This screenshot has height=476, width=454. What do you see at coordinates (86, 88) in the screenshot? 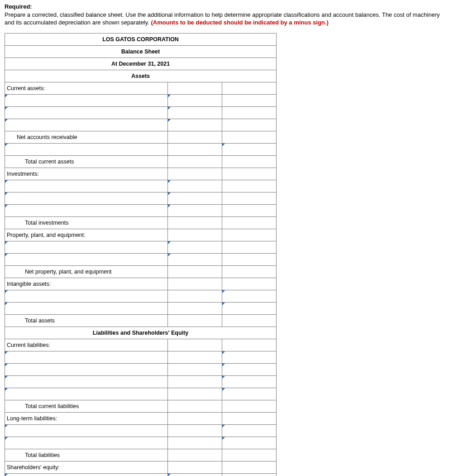
I see `current-assets-label: Current assets:` at bounding box center [86, 88].